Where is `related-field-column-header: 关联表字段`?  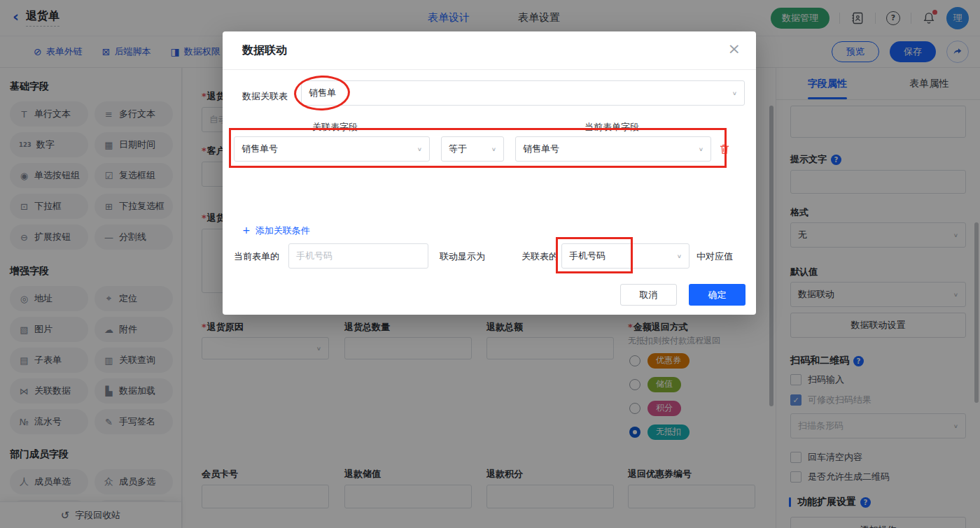
related-field-column-header: 关联表字段 is located at coordinates (335, 127).